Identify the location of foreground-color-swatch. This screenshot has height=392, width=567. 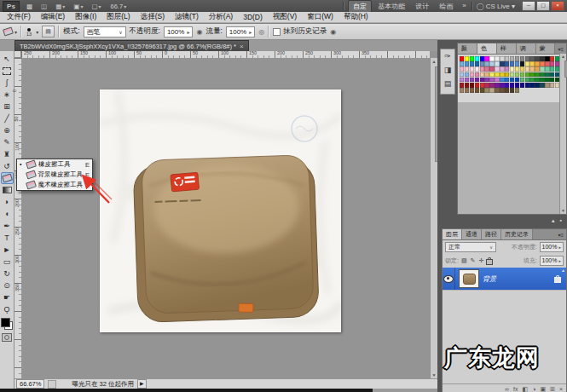
(5, 322).